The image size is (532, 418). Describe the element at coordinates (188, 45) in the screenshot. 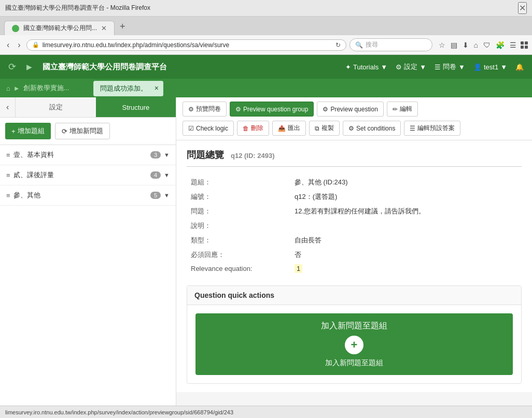

I see `address-text: limesurvey.iro.ntnu.edu.tw/index.php/adm…` at that location.